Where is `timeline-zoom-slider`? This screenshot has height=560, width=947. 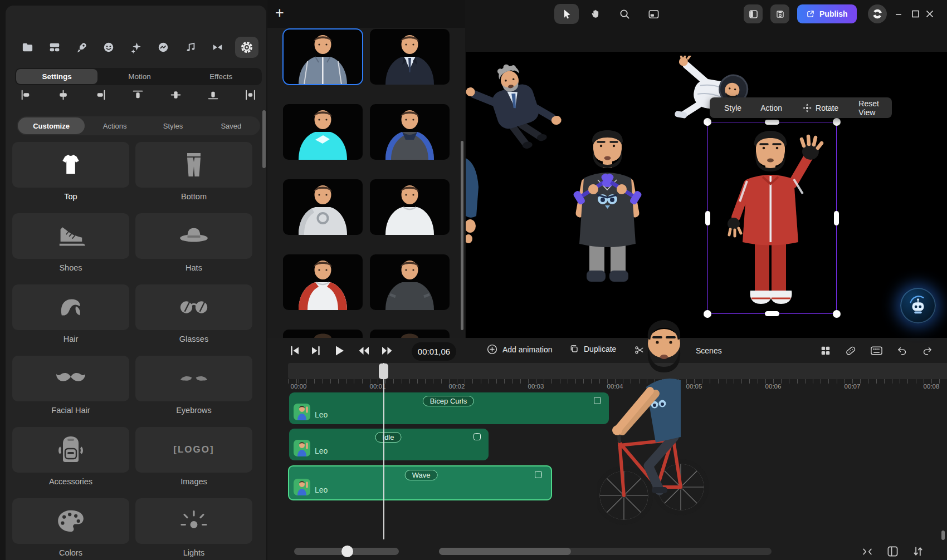 timeline-zoom-slider is located at coordinates (346, 551).